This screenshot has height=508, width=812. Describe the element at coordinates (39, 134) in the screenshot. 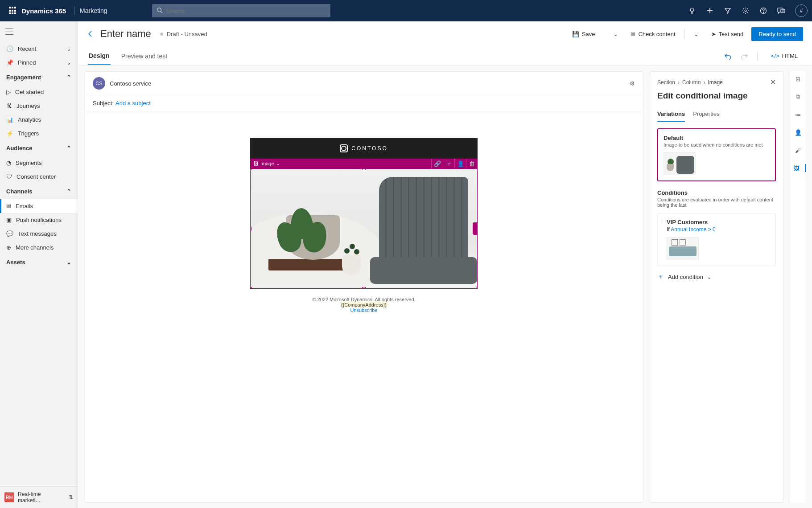

I see `sidebar-triggers: ⚡Triggers` at that location.